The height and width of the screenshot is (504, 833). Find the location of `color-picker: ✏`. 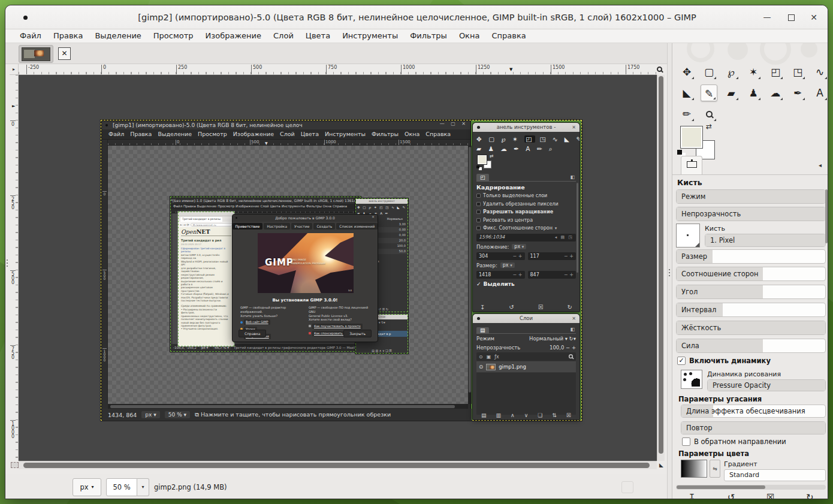

color-picker: ✏ is located at coordinates (687, 114).